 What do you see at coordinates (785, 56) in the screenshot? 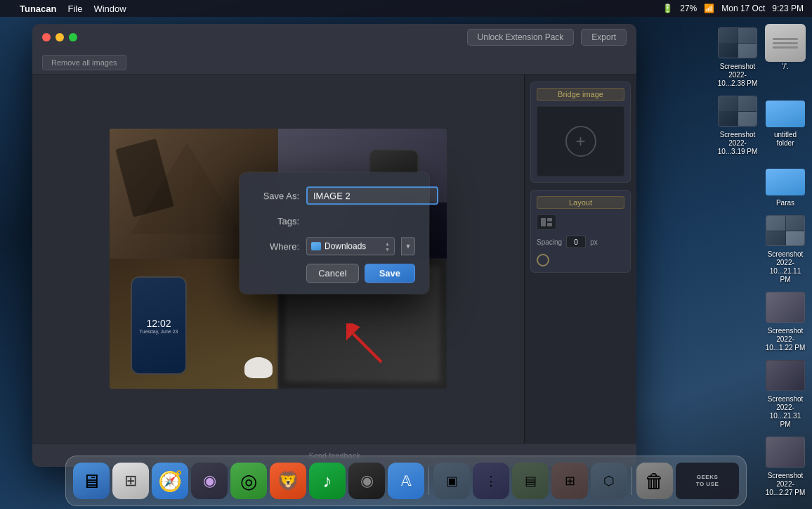
I see `desktop-icon-hd: '/'.` at bounding box center [785, 56].